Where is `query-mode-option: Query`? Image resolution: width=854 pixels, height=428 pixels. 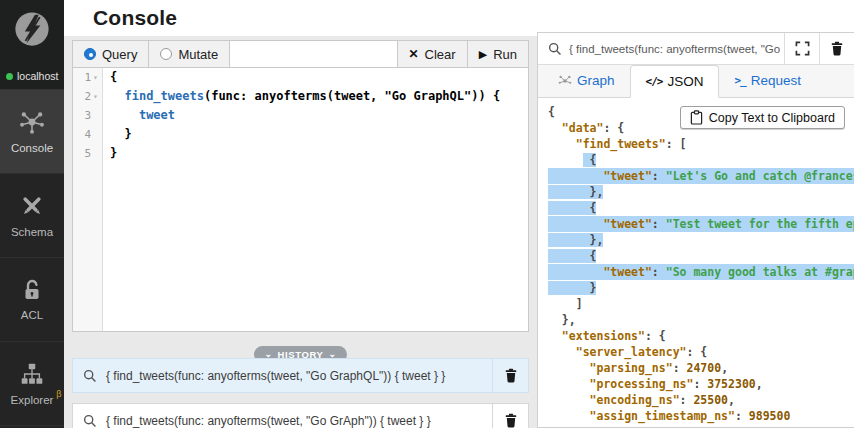 query-mode-option: Query is located at coordinates (111, 54).